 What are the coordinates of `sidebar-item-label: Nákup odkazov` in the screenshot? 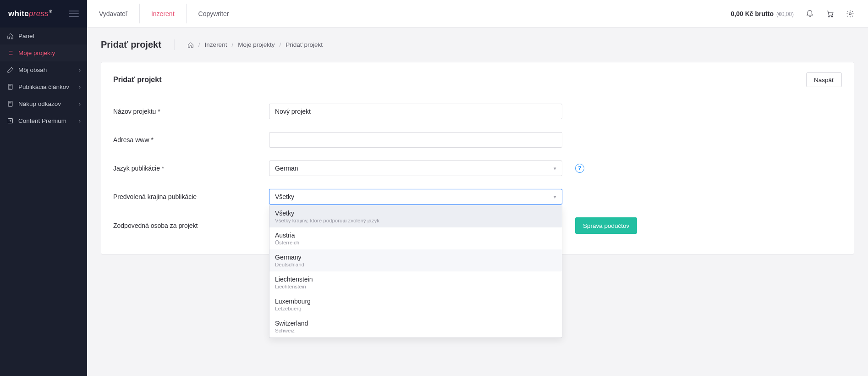 It's located at (39, 104).